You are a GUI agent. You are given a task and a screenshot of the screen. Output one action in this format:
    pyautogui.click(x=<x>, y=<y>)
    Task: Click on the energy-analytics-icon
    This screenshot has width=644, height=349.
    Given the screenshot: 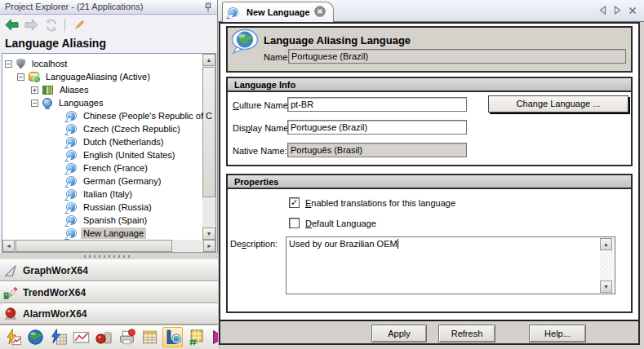 What is the action you would take?
    pyautogui.click(x=13, y=338)
    